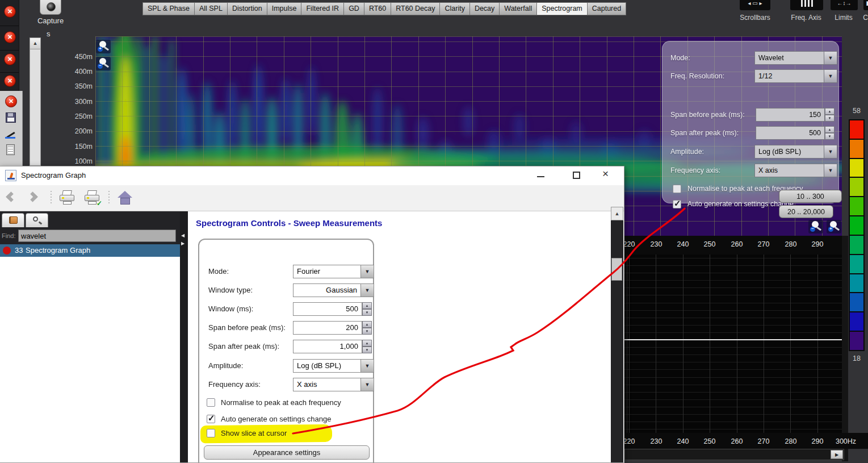  What do you see at coordinates (617, 335) in the screenshot?
I see `help-vertical-scrollbar: ▲` at bounding box center [617, 335].